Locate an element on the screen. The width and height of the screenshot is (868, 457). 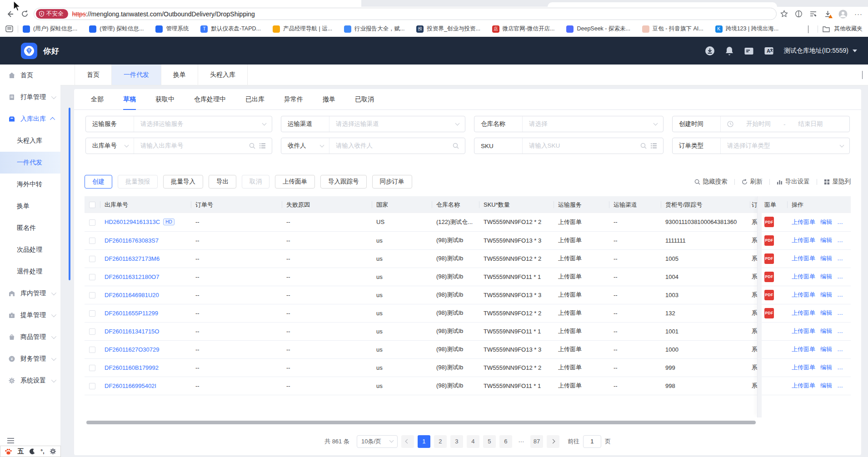
page-size-select: 10条/页 is located at coordinates (377, 442).